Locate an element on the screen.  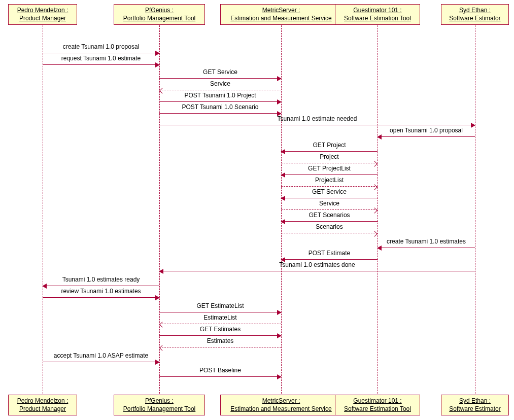
message-label: create Tsunami 1.0 estimates is located at coordinates (426, 241).